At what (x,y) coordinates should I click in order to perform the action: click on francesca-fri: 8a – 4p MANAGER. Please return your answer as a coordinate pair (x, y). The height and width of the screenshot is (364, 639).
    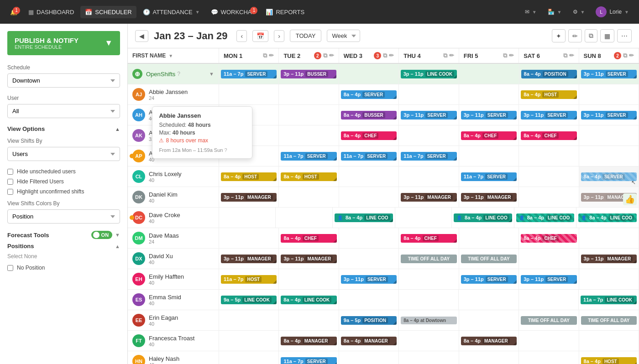
    Looking at the image, I should click on (489, 341).